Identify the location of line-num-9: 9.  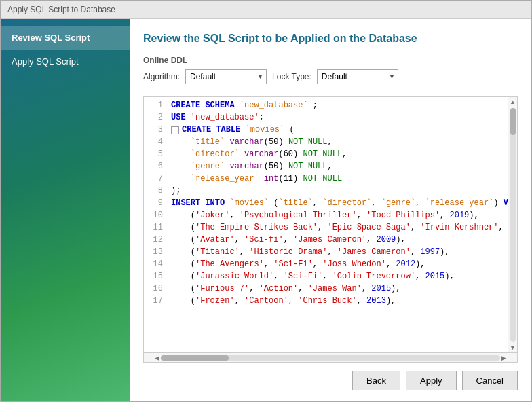
(157, 203).